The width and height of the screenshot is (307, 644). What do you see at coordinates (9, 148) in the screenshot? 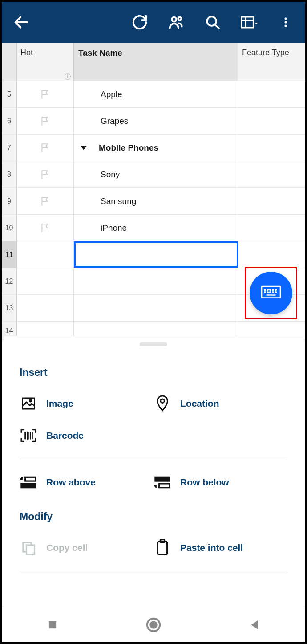
I see `row-number: 7` at bounding box center [9, 148].